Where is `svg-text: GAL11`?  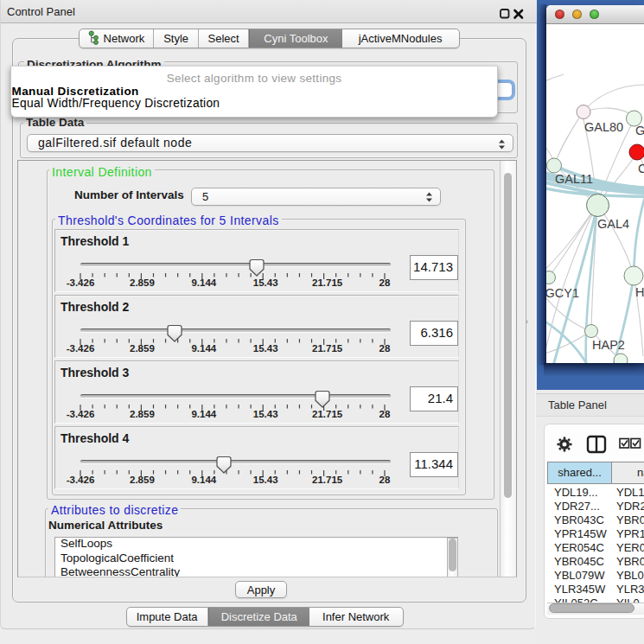 svg-text: GAL11 is located at coordinates (574, 179).